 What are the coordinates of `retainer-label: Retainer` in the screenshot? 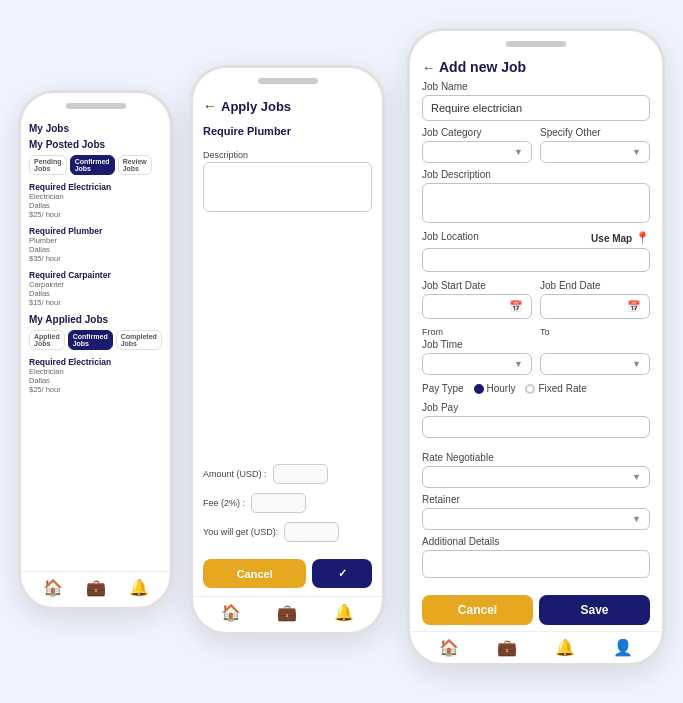 It's located at (536, 500).